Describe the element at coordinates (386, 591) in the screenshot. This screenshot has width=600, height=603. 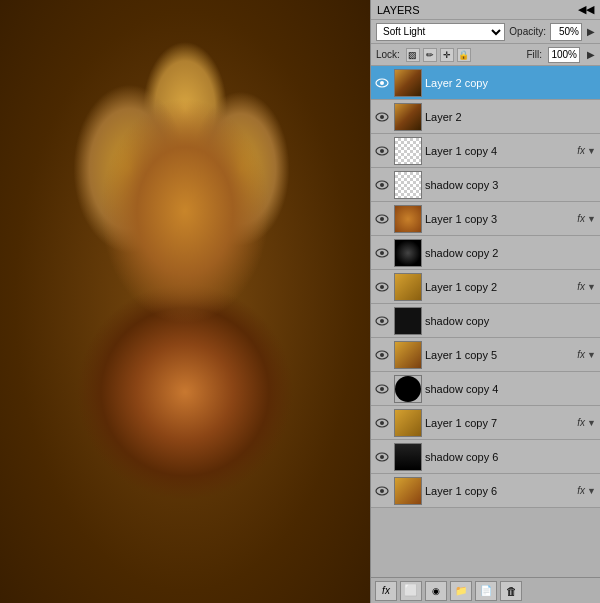
I see `fx-button: fx` at that location.